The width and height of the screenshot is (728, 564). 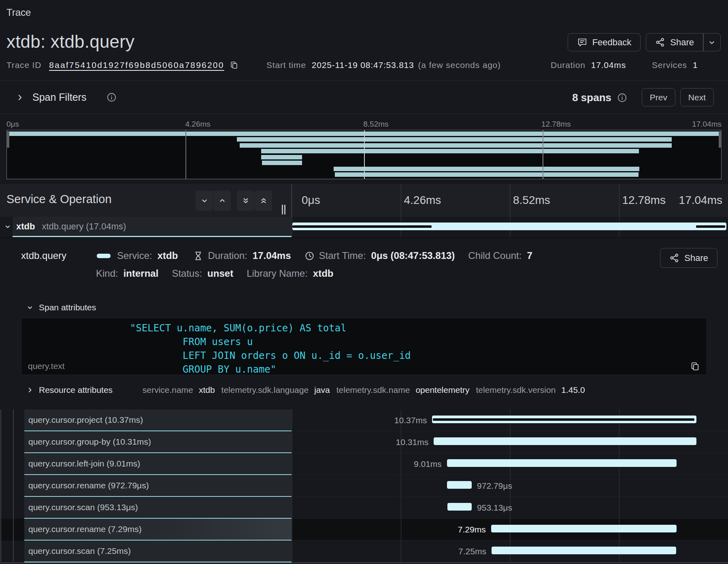 What do you see at coordinates (510, 442) in the screenshot?
I see `span-track: 10.31ms` at bounding box center [510, 442].